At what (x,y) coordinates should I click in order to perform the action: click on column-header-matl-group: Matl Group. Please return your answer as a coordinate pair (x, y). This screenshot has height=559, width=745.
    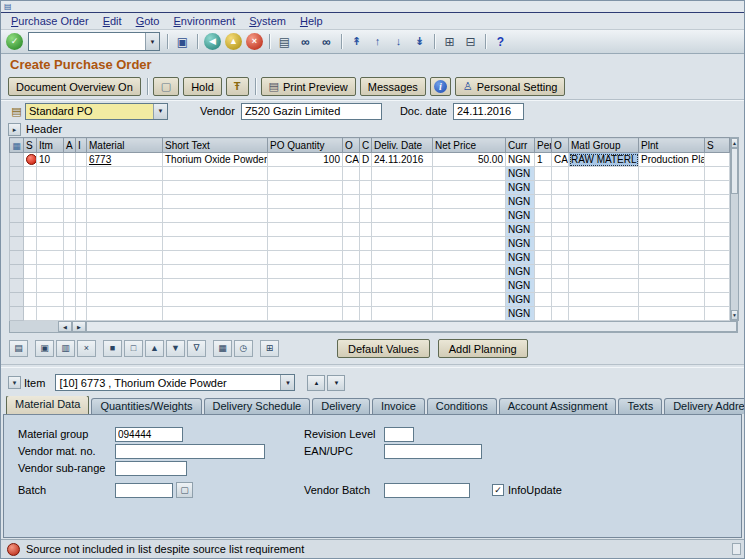
    Looking at the image, I should click on (604, 146).